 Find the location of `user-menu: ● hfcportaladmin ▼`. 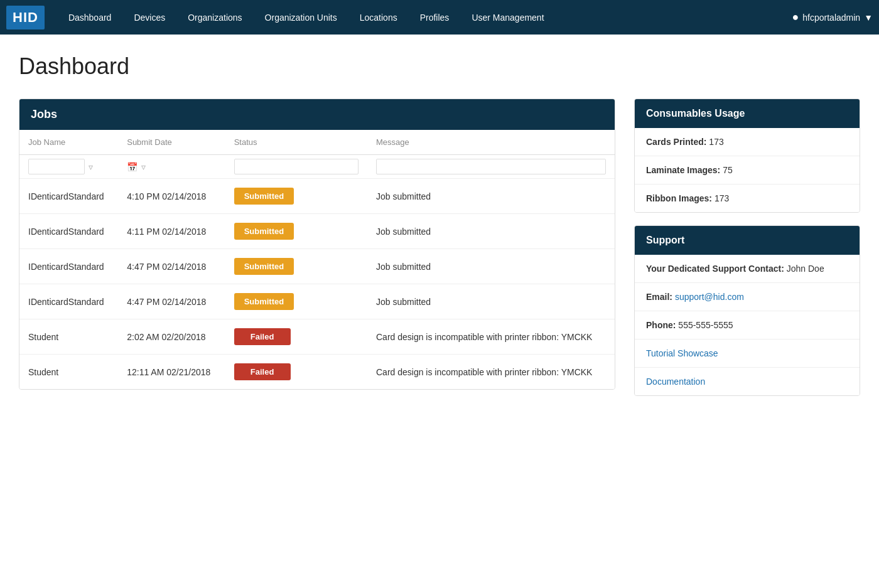

user-menu: ● hfcportaladmin ▼ is located at coordinates (833, 18).